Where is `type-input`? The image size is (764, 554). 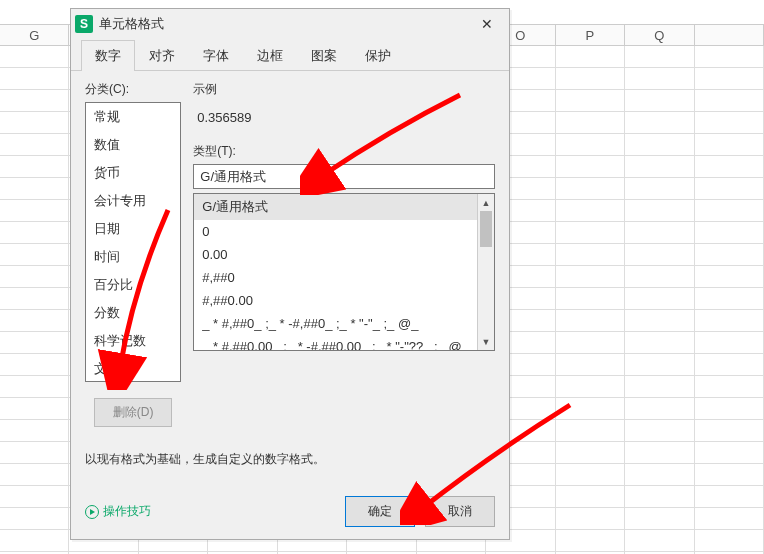 type-input is located at coordinates (344, 176).